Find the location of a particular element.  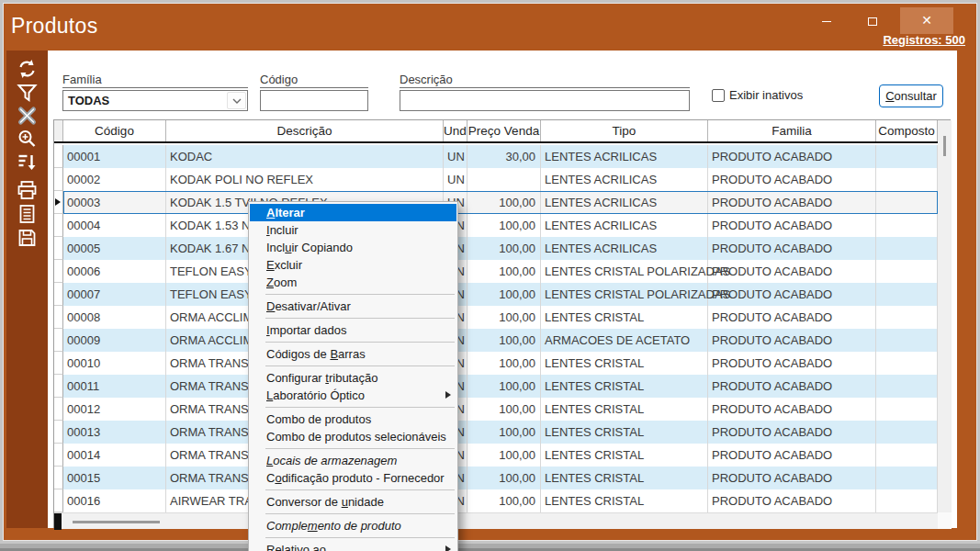

window-title: Produtos is located at coordinates (54, 26).